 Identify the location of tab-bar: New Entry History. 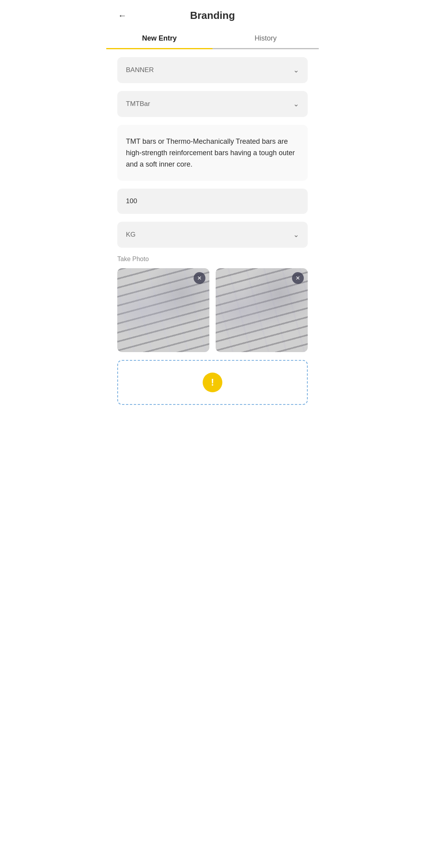
(213, 39).